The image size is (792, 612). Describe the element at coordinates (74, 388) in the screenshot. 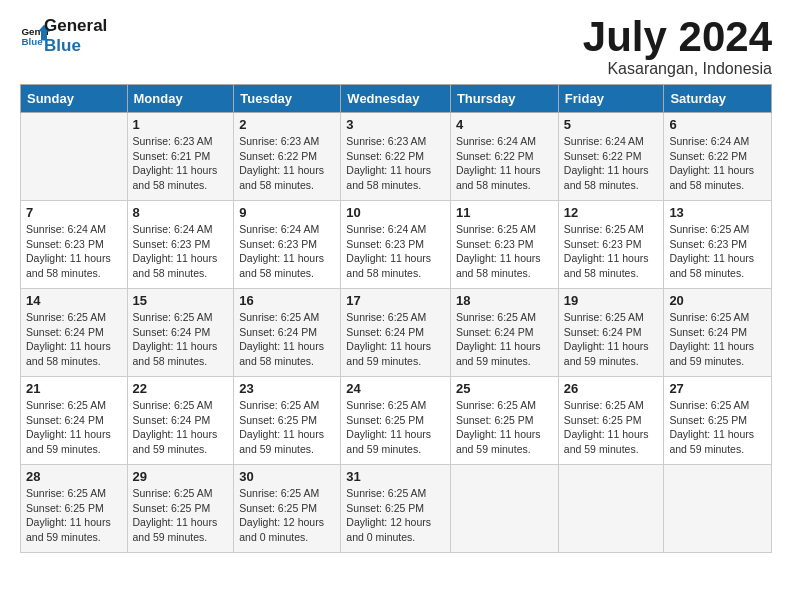

I see `day-number: 21` at that location.